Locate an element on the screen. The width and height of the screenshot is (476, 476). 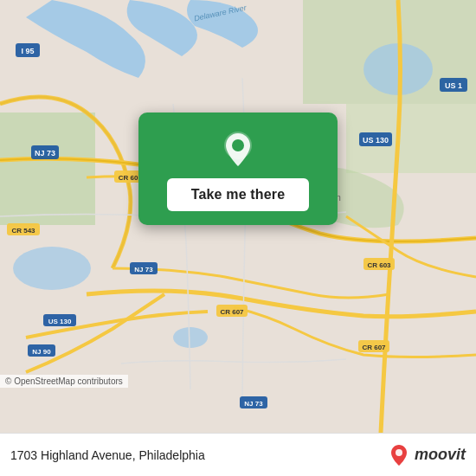
bottom-bar: 1703 Highland Avenue, Philadelphia moovi… is located at coordinates (238, 454).